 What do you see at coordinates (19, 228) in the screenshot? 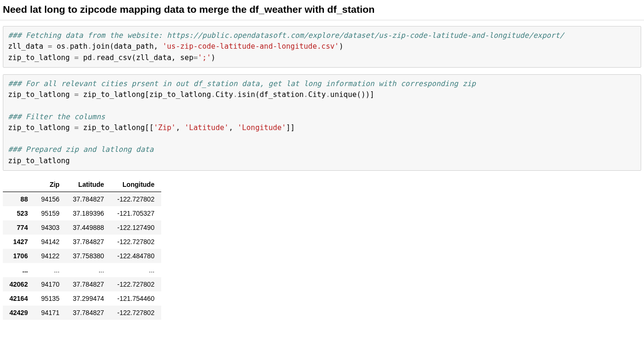
I see `row-index: 774` at bounding box center [19, 228].